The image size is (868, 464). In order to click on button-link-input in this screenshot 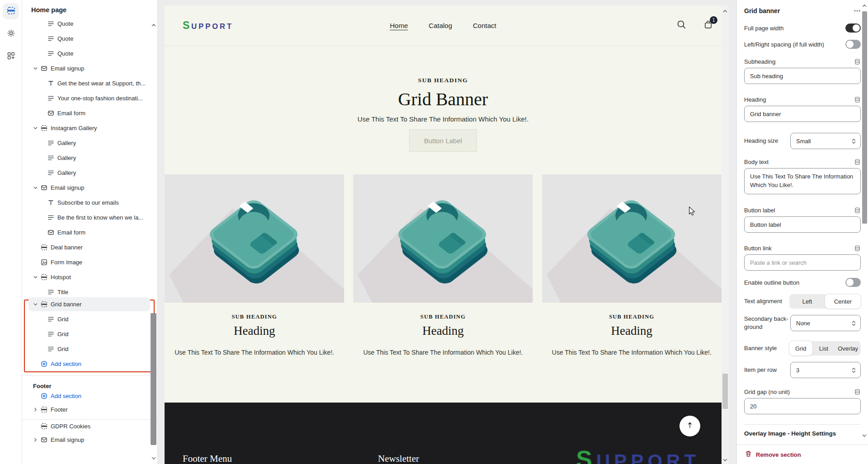, I will do `click(802, 262)`.